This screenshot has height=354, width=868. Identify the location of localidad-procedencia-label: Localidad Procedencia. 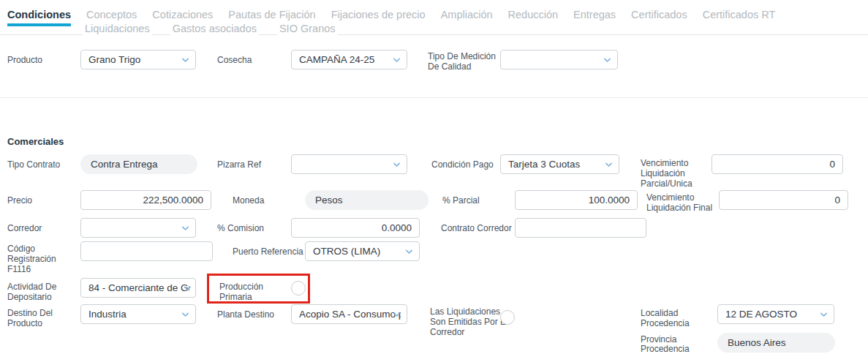
(672, 318).